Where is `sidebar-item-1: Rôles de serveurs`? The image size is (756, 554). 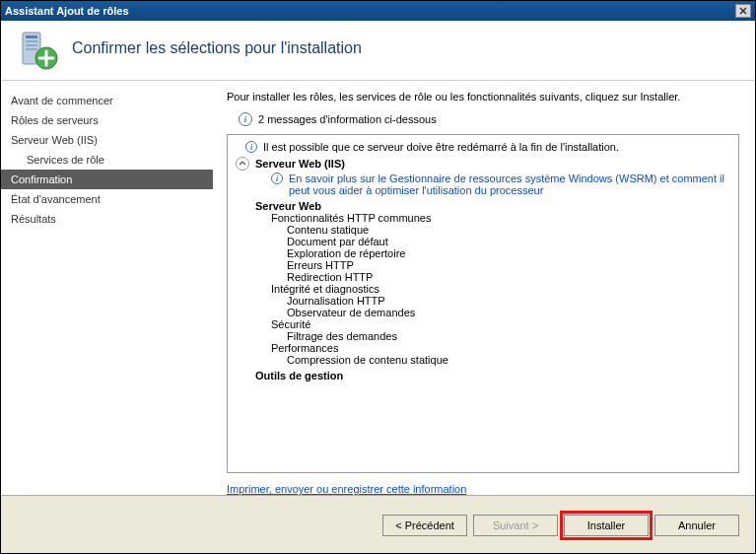
sidebar-item-1: Rôles de serveurs is located at coordinates (106, 120).